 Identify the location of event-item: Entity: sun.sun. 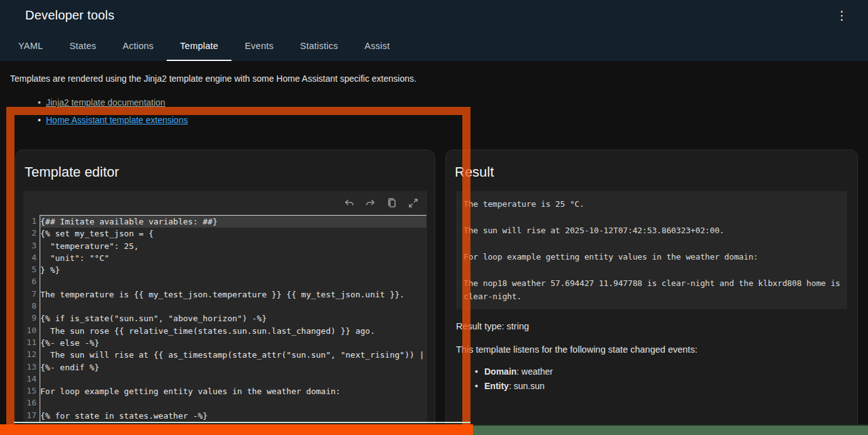
(652, 386).